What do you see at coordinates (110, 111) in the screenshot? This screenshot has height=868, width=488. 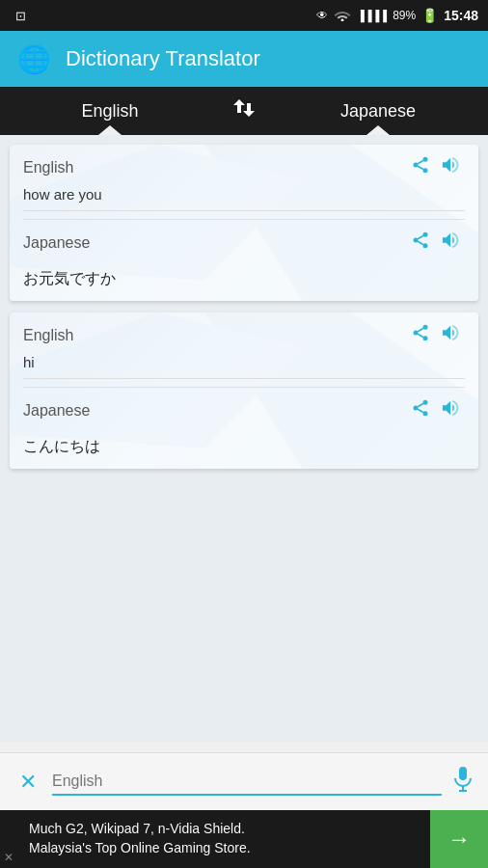 I see `source-language-tab: English` at bounding box center [110, 111].